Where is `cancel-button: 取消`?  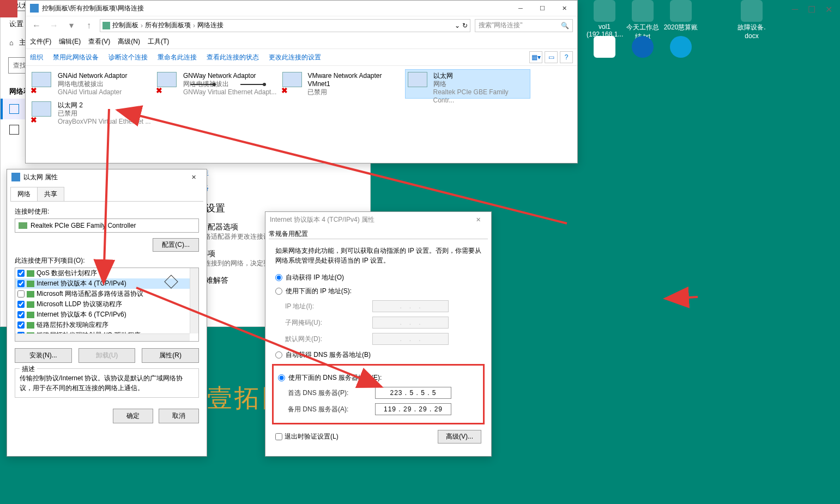 cancel-button: 取消 is located at coordinates (179, 416).